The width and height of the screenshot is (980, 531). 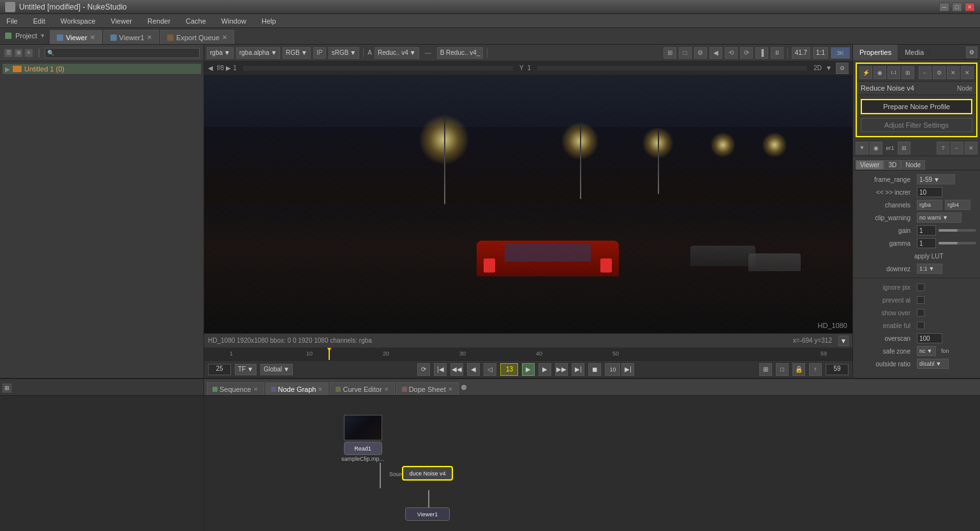 What do you see at coordinates (766, 370) in the screenshot?
I see `record-button: ⊞` at bounding box center [766, 370].